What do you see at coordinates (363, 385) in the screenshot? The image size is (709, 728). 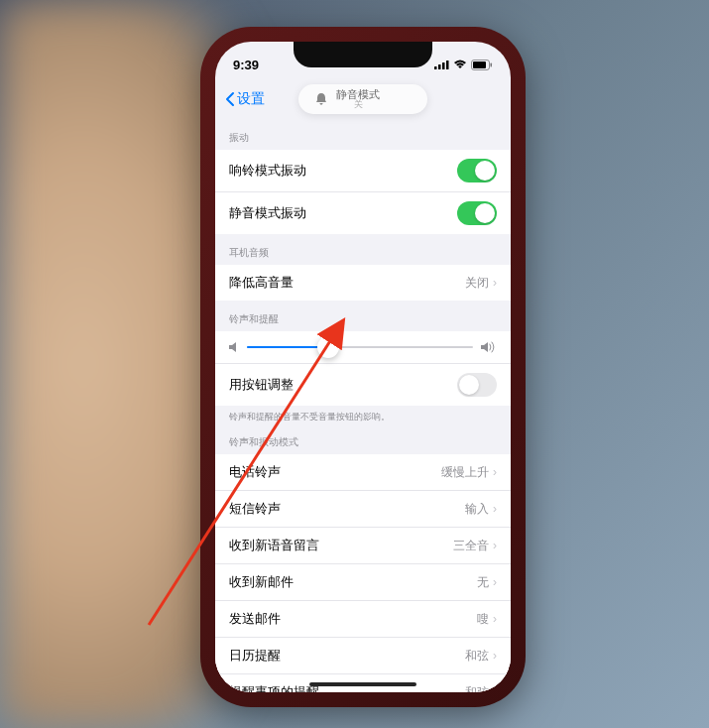 I see `row-button-adjust: 用按钮调整` at bounding box center [363, 385].